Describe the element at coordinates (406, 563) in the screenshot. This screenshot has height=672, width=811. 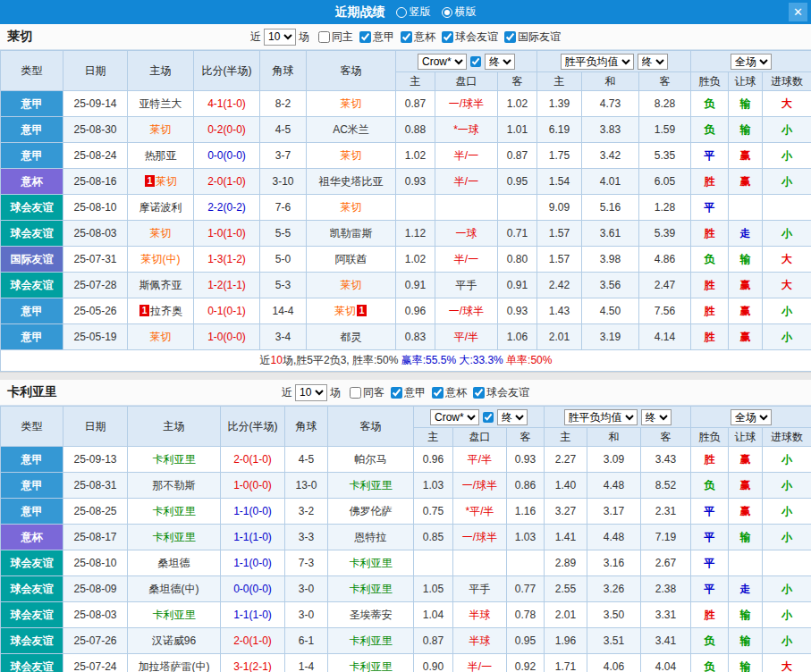
I see `match-row: 球会友谊25-08-10桑坦德1-1(0-0)7-3卡利亚里2.893.162.…` at that location.